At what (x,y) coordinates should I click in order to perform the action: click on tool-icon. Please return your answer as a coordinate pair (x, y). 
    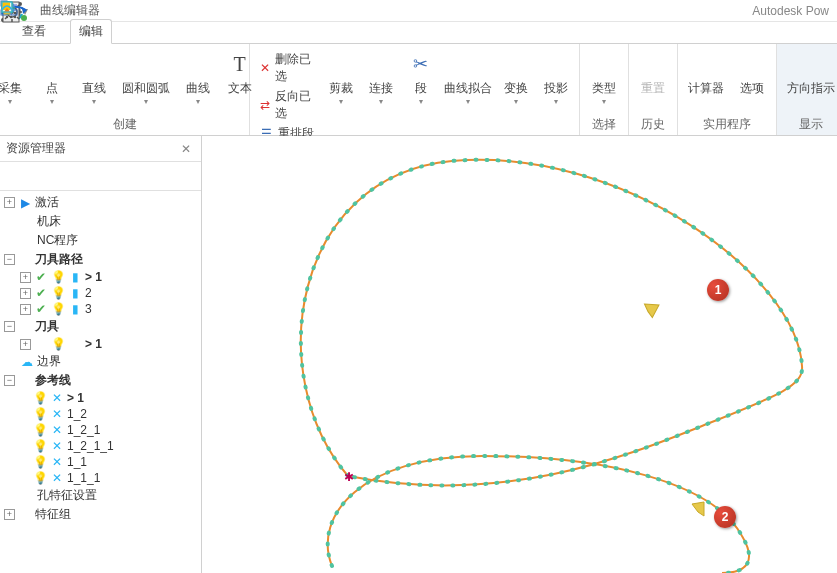
    Looking at the image, I should click on (25, 327).